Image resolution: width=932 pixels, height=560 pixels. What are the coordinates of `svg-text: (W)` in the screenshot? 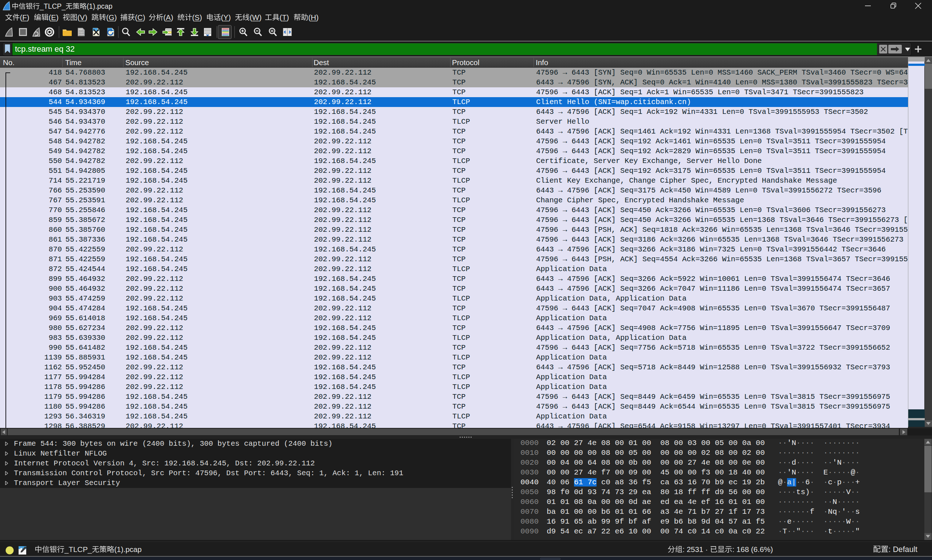 It's located at (256, 17).